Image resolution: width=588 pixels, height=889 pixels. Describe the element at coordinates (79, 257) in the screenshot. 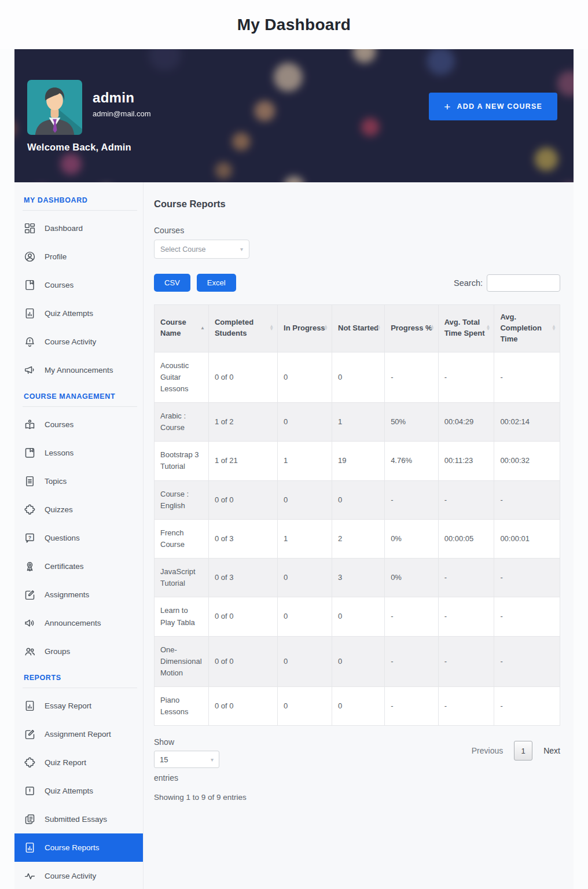

I see `sidebar-item-profile: Profile` at that location.